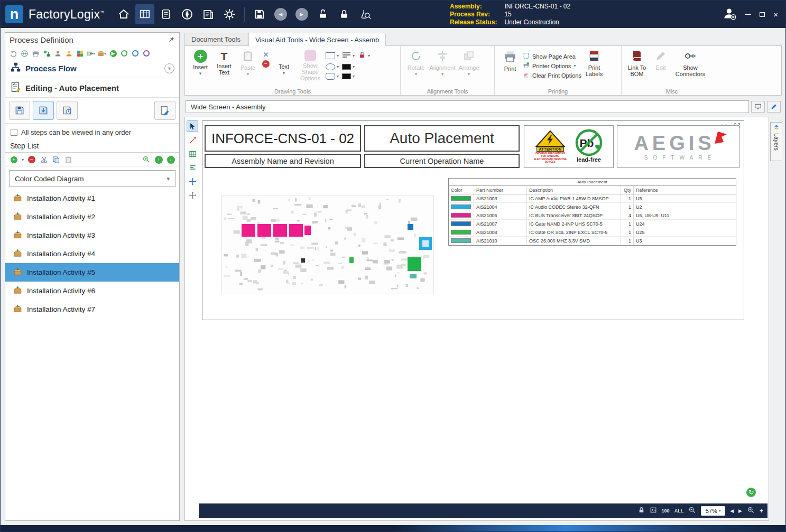  What do you see at coordinates (776, 15) in the screenshot?
I see `close-button: ×` at bounding box center [776, 15].